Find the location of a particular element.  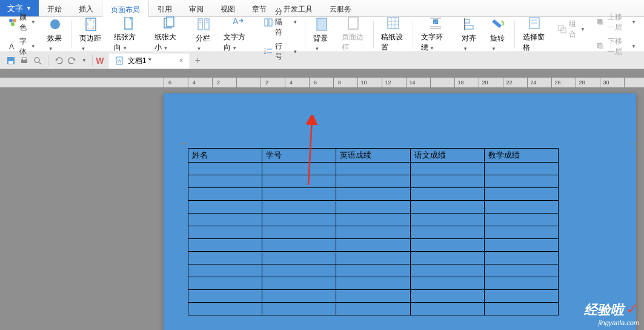

add-tab-button: + is located at coordinates (198, 61).